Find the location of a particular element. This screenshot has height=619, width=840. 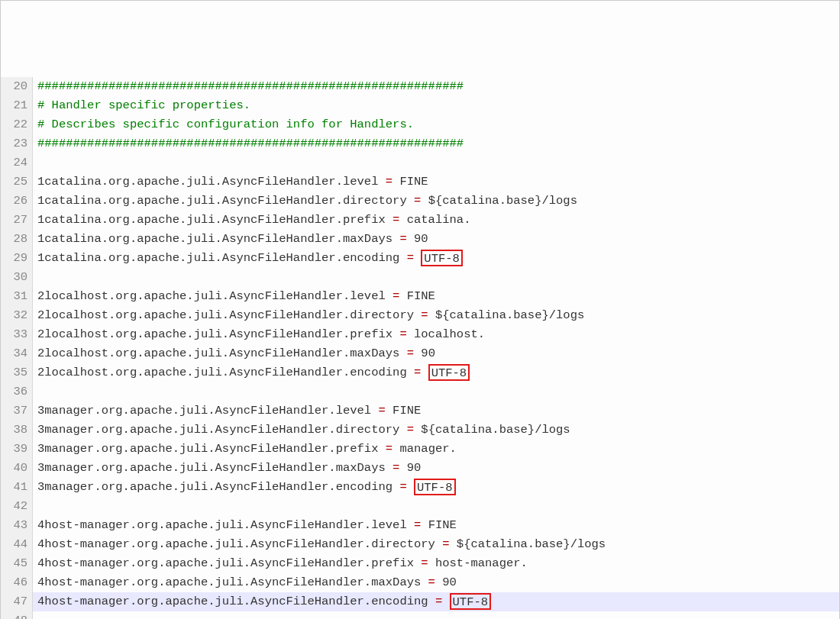

line-number: 30 is located at coordinates (17, 278).